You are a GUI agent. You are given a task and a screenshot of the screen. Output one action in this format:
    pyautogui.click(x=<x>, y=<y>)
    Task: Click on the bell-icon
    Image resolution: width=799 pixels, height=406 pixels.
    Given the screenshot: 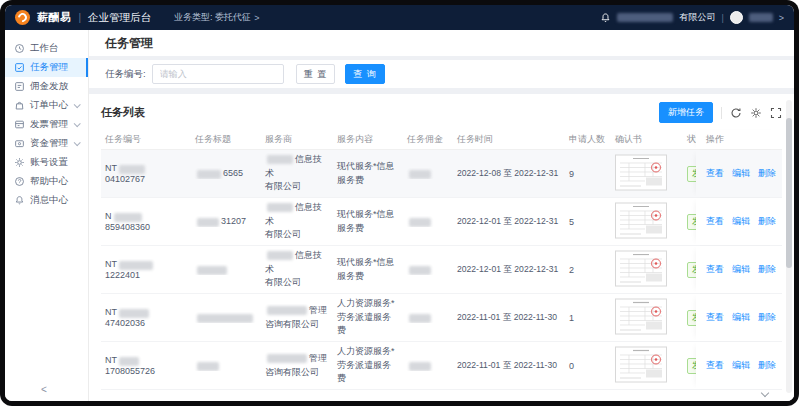 What is the action you would take?
    pyautogui.click(x=606, y=18)
    